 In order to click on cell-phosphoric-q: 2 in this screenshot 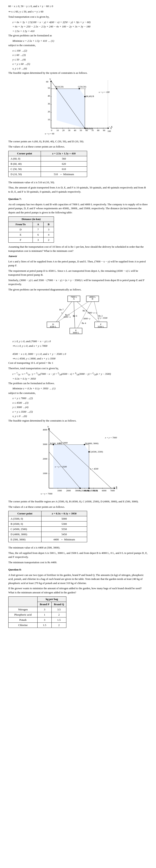, I will do `click(59, 615)`.